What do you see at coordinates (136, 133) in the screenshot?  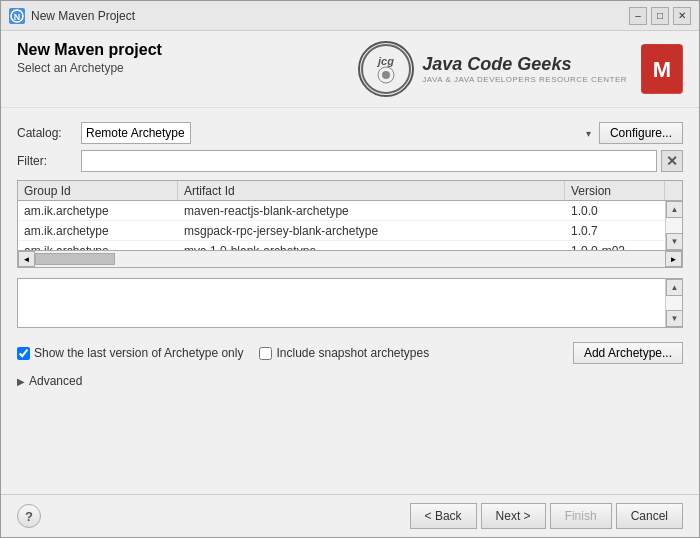 I see `catalog-select: Remote Archetype` at bounding box center [136, 133].